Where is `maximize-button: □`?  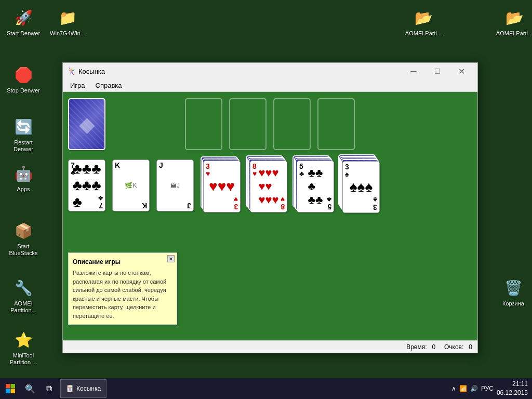 maximize-button: □ is located at coordinates (437, 71).